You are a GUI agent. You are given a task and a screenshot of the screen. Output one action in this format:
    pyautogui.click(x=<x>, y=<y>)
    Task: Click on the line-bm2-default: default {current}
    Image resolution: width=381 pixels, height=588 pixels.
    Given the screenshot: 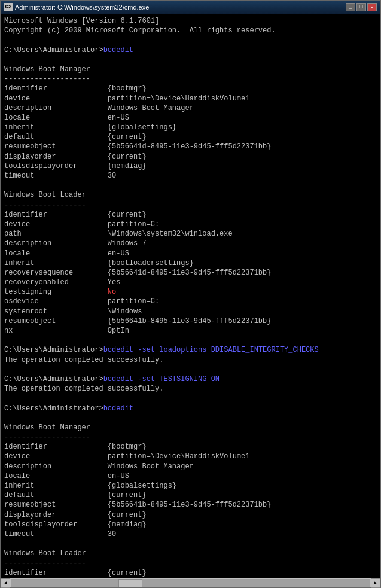 What is the action you would take?
    pyautogui.click(x=190, y=495)
    